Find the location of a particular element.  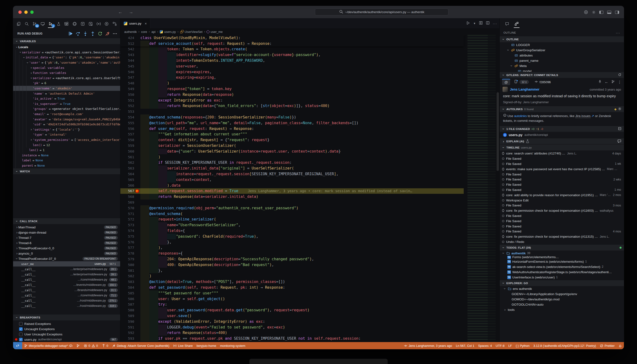

toggle-panel-icon is located at coordinates (609, 12).